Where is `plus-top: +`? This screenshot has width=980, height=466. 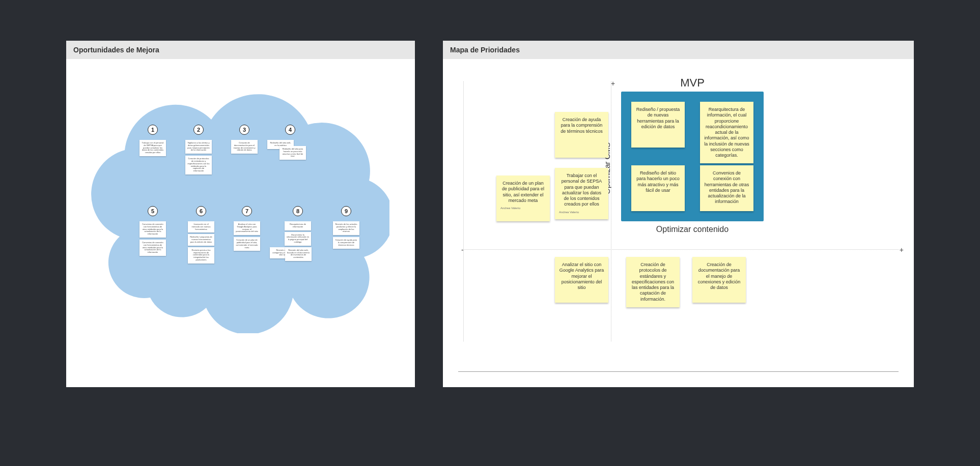
plus-top: + is located at coordinates (613, 83).